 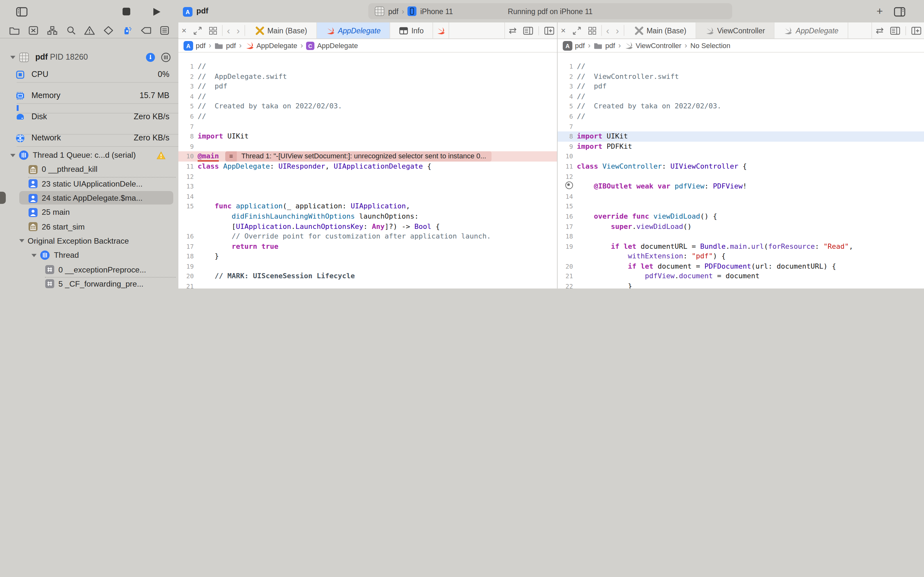 I want to click on navigator-warning-tri-button, so click(x=90, y=30).